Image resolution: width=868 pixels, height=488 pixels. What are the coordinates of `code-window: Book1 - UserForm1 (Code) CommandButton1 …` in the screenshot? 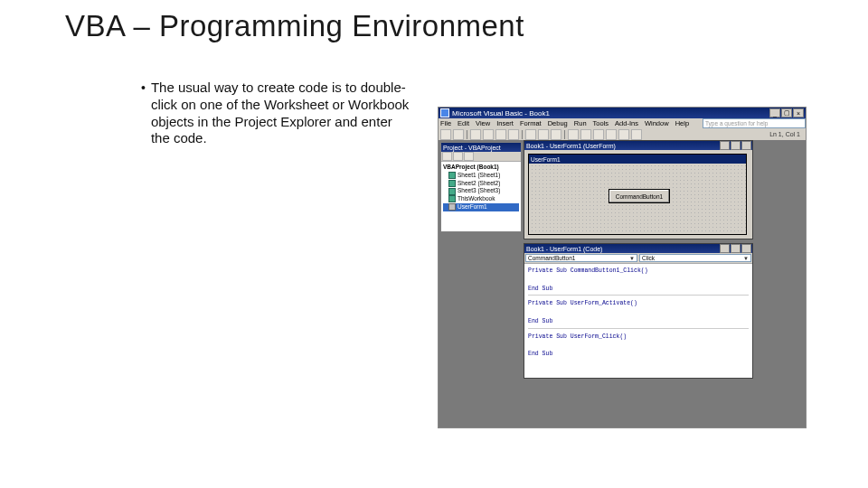 It's located at (638, 311).